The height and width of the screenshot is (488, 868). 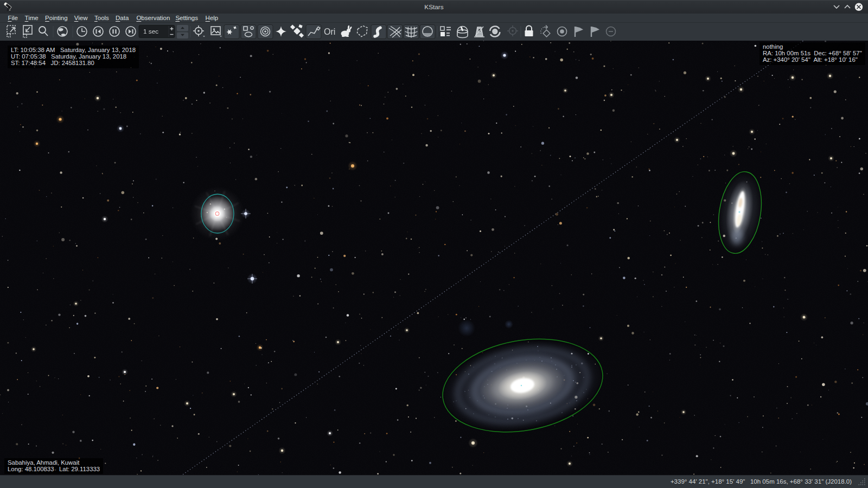 I want to click on svg-text: 1 sec, so click(x=151, y=31).